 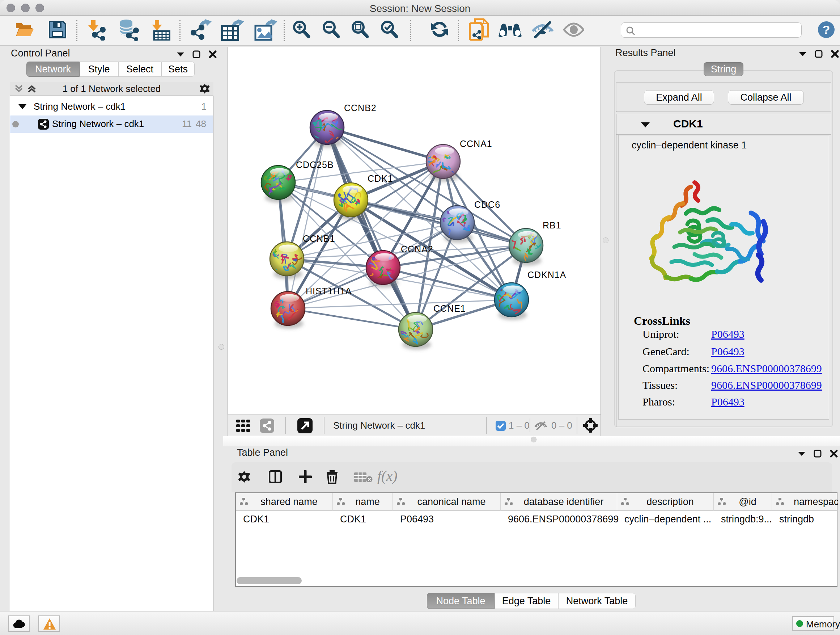 What do you see at coordinates (360, 108) in the screenshot?
I see `svg-text: CCNB2` at bounding box center [360, 108].